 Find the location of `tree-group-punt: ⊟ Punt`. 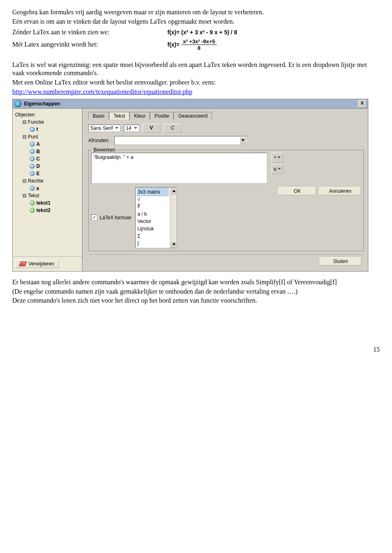

tree-group-punt: ⊟ Punt is located at coordinates (49, 137).